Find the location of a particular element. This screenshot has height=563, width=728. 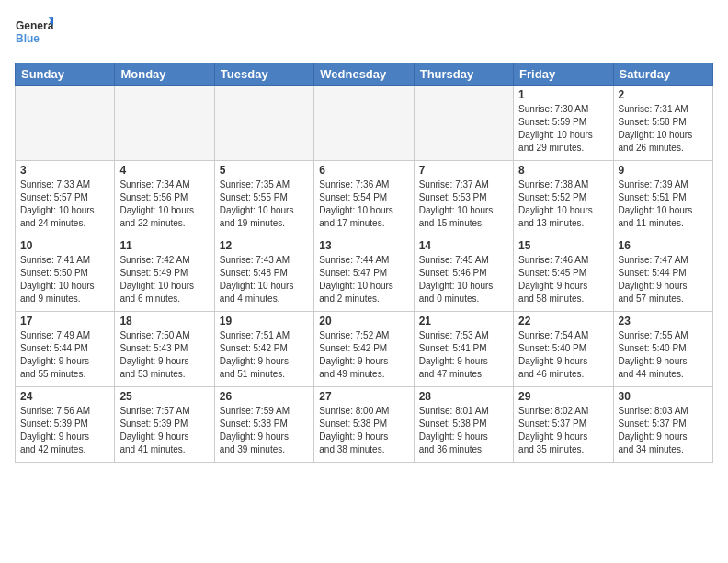

day-cell: 10Sunrise: 7:41 AM Sunset: 5:50 PM Dayli… is located at coordinates (65, 274).